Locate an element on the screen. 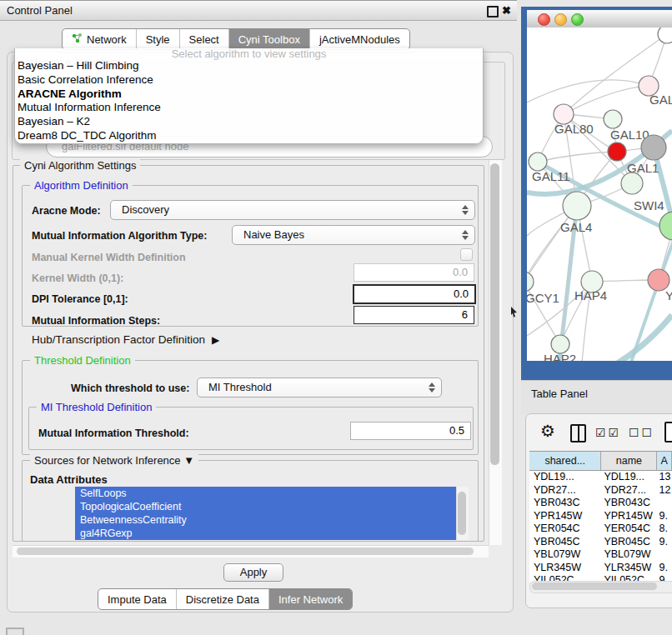 The width and height of the screenshot is (672, 635). tab-jactivemnodules: jActiveMNodules is located at coordinates (360, 39).